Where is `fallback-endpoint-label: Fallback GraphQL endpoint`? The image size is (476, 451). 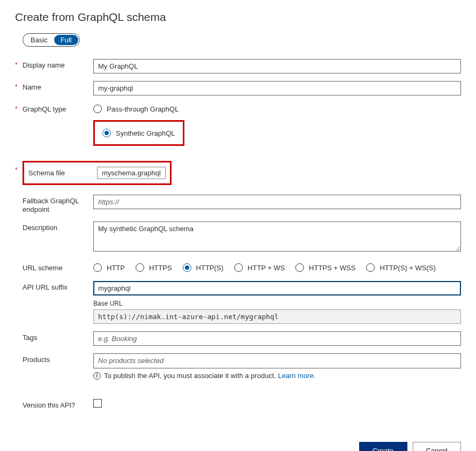
fallback-endpoint-label: Fallback GraphQL endpoint is located at coordinates (58, 204).